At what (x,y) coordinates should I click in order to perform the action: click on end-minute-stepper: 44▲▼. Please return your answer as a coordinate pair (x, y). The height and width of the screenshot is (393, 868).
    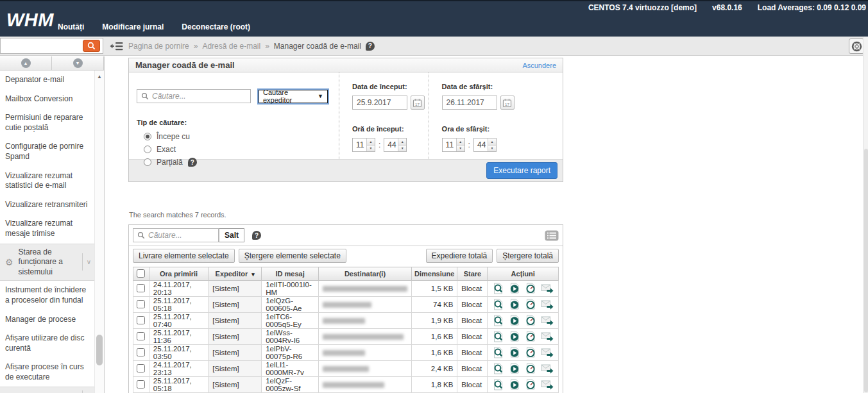
    Looking at the image, I should click on (485, 145).